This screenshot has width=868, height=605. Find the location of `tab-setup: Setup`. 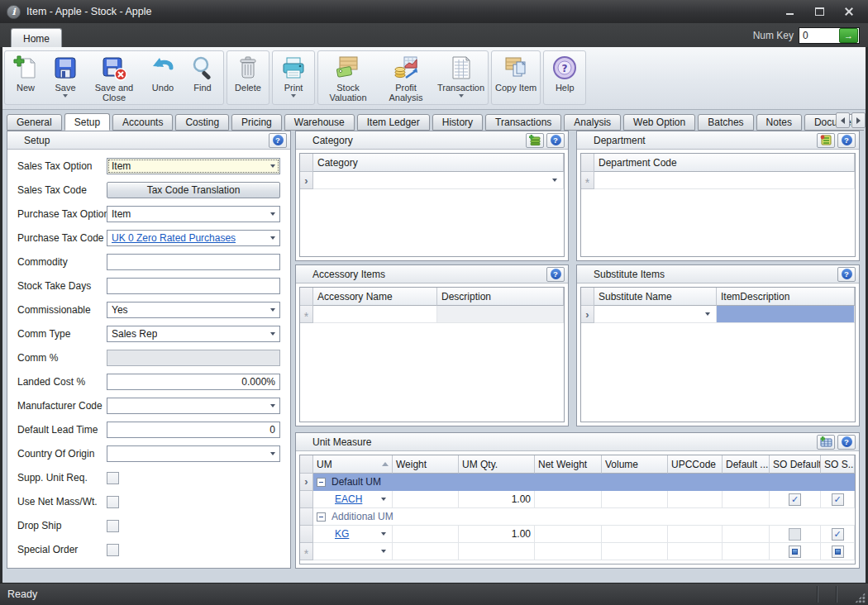

tab-setup: Setup is located at coordinates (88, 122).